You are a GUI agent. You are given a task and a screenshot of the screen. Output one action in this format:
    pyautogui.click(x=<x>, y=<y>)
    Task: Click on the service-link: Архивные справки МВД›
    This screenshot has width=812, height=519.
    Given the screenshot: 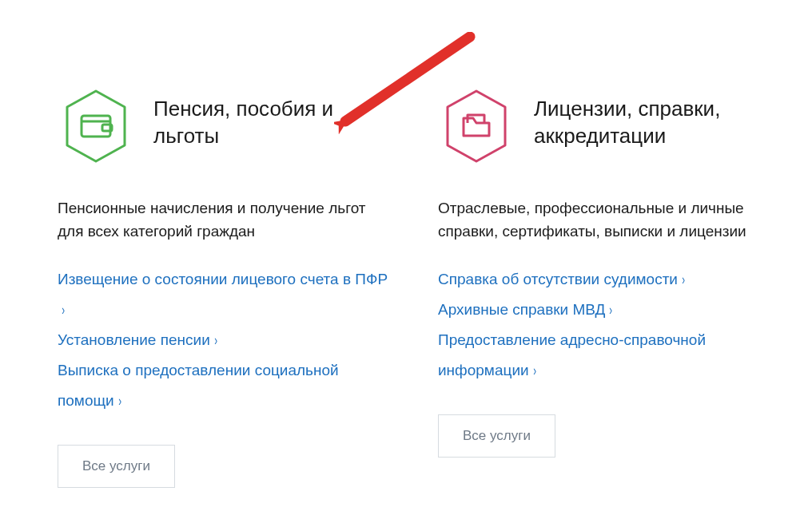 What is the action you would take?
    pyautogui.click(x=610, y=310)
    